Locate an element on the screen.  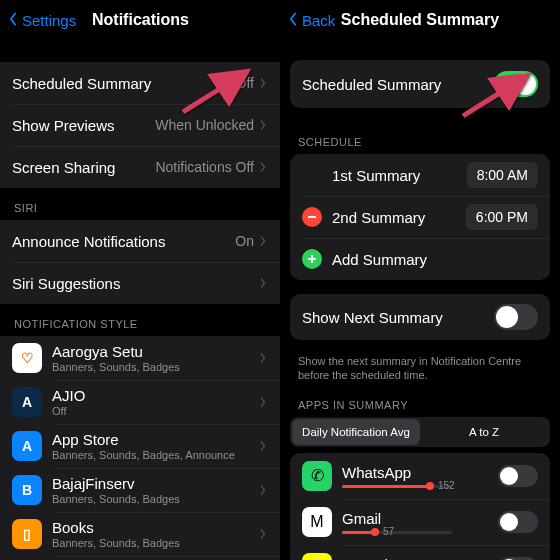
schedule-row: Add Summary is located at coordinates (420, 259).